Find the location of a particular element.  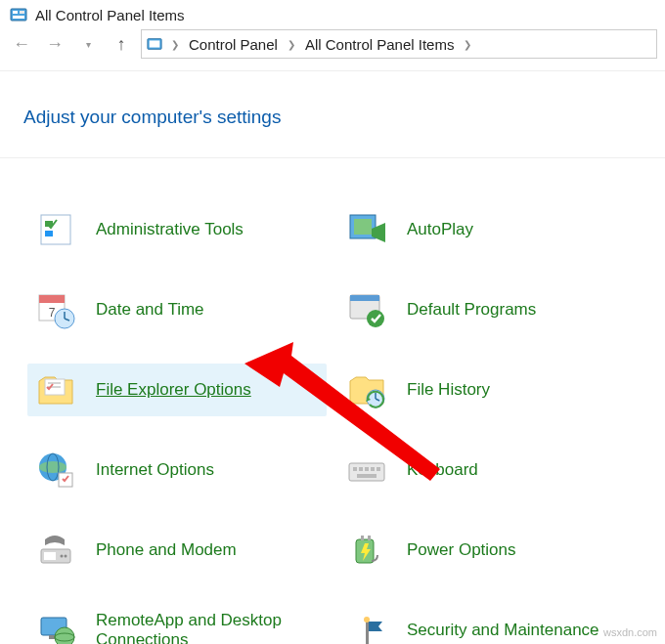

item-file-explorer-options: File Explorer Options is located at coordinates (177, 390).